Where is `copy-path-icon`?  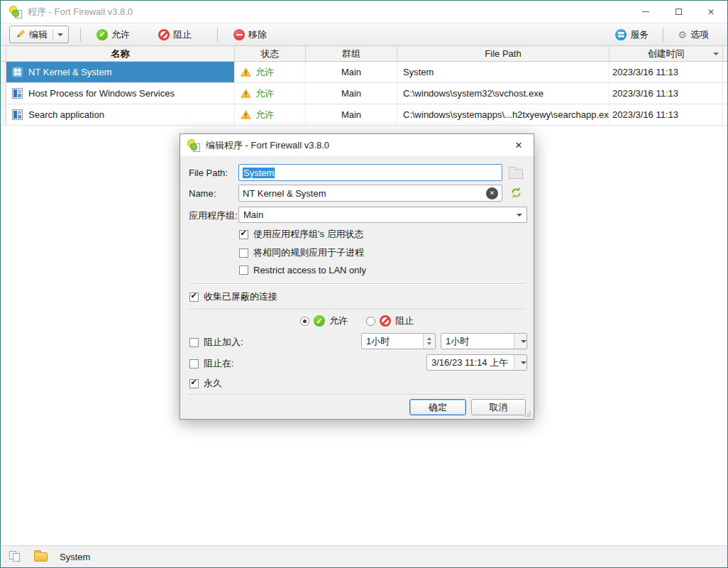 copy-path-icon is located at coordinates (16, 557).